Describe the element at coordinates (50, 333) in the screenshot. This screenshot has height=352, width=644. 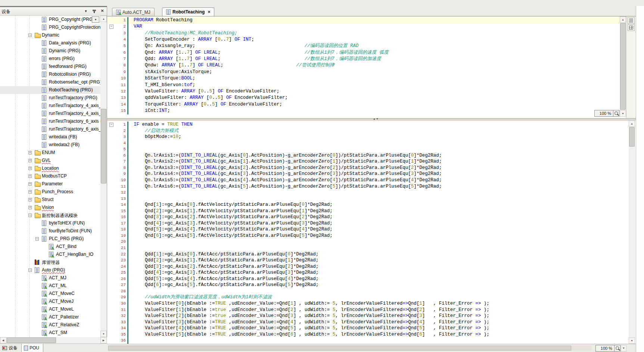
I see `tree-item: ACT_SM` at that location.